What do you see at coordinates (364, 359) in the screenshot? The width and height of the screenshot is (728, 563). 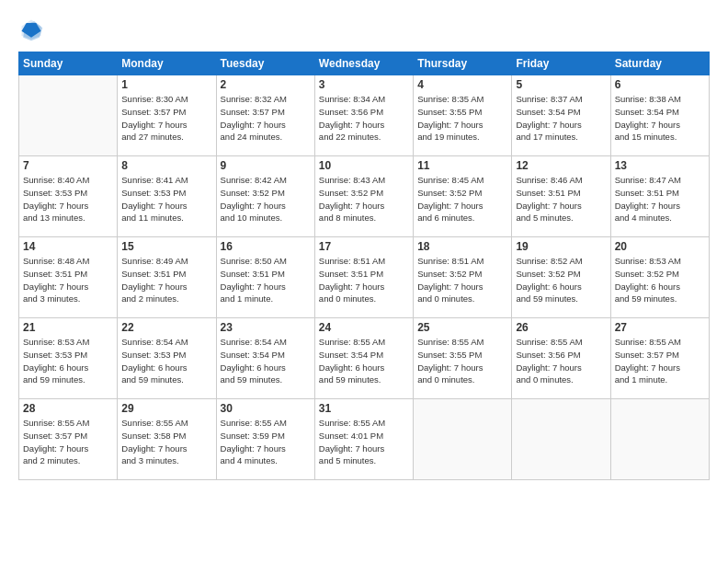 I see `week-row-4: 21Sunrise: 8:53 AMSunset: 3:53 PMDayligh…` at bounding box center [364, 359].